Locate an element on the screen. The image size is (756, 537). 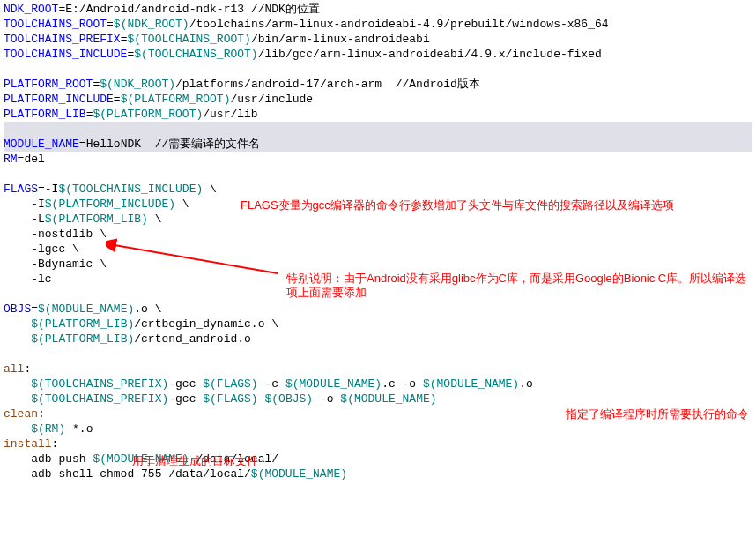
make-target: clean is located at coordinates (21, 414).